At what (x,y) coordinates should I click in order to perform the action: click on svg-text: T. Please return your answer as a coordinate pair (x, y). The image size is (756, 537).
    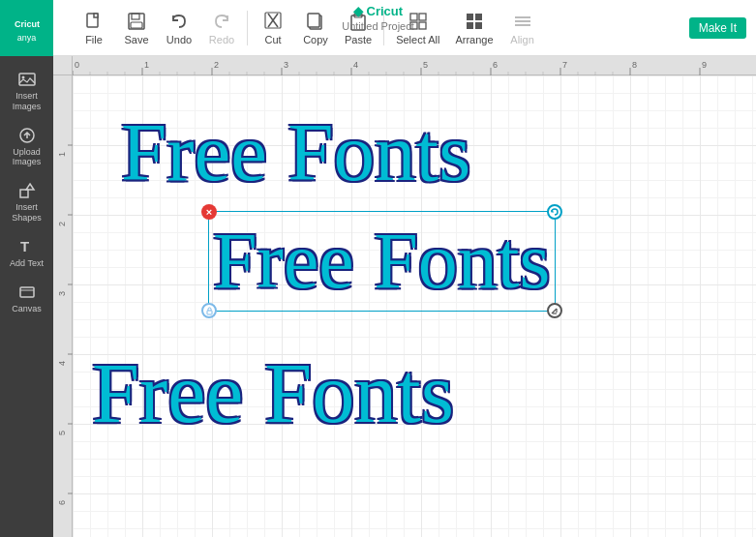
    Looking at the image, I should click on (25, 246).